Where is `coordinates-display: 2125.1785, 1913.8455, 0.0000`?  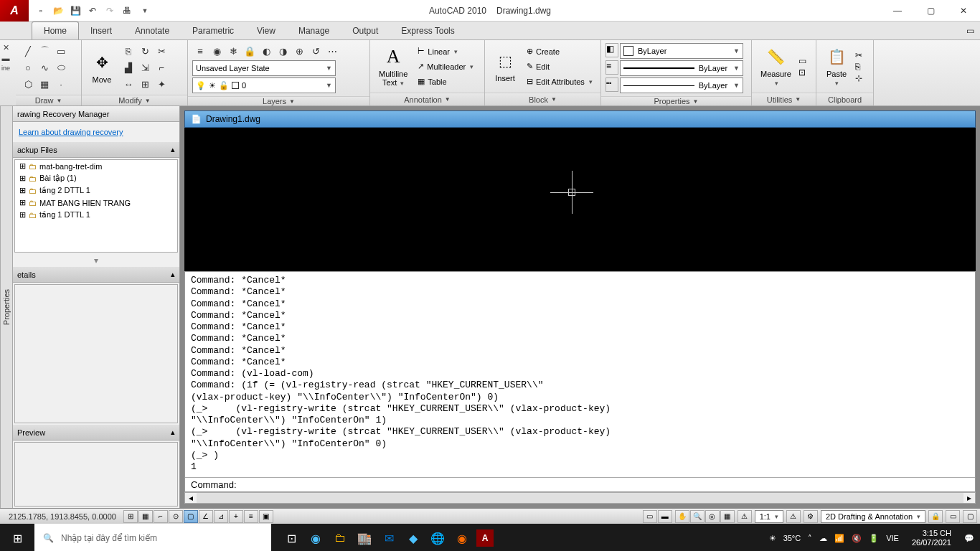 coordinates-display: 2125.1785, 1913.8455, 0.0000 is located at coordinates (62, 517).